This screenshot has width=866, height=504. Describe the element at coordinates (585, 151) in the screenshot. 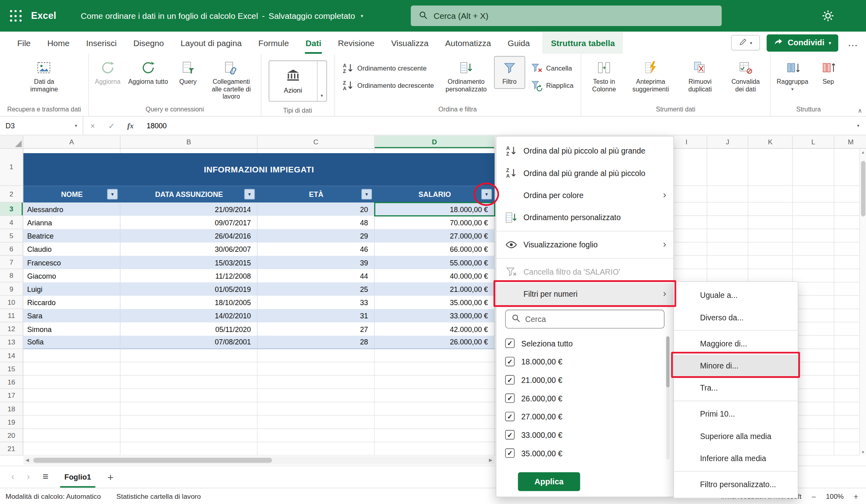

I see `menu-item-ordina-dal-pi-piccolo-al-pi-grande: AZOrdina dal più piccolo al più grande` at that location.